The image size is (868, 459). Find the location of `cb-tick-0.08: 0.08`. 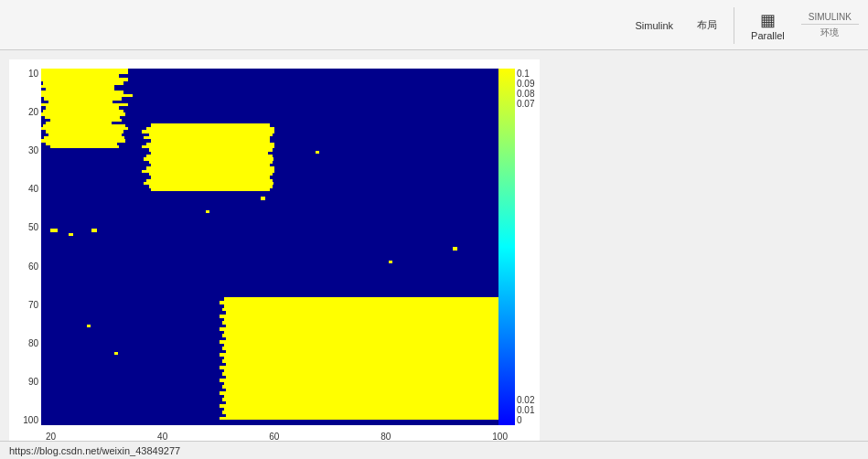

cb-tick-0.08: 0.08 is located at coordinates (525, 93).